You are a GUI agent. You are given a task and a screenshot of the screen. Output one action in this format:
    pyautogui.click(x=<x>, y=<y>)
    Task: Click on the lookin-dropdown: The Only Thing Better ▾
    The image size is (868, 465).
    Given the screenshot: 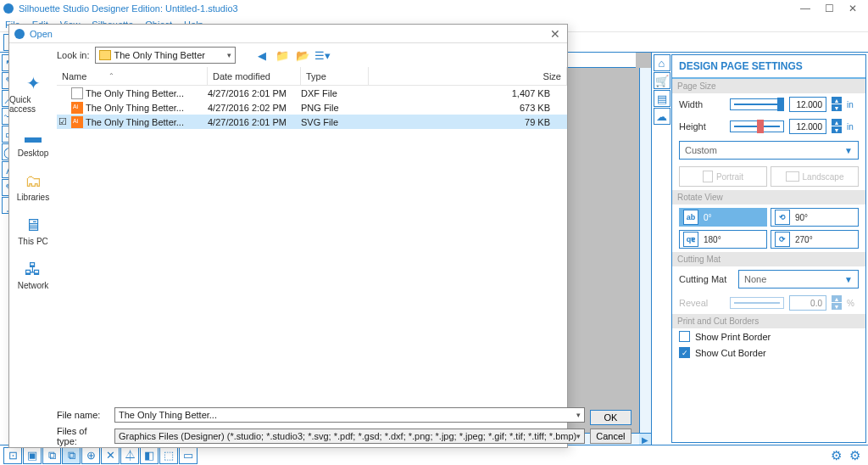 What is the action you would take?
    pyautogui.click(x=165, y=55)
    